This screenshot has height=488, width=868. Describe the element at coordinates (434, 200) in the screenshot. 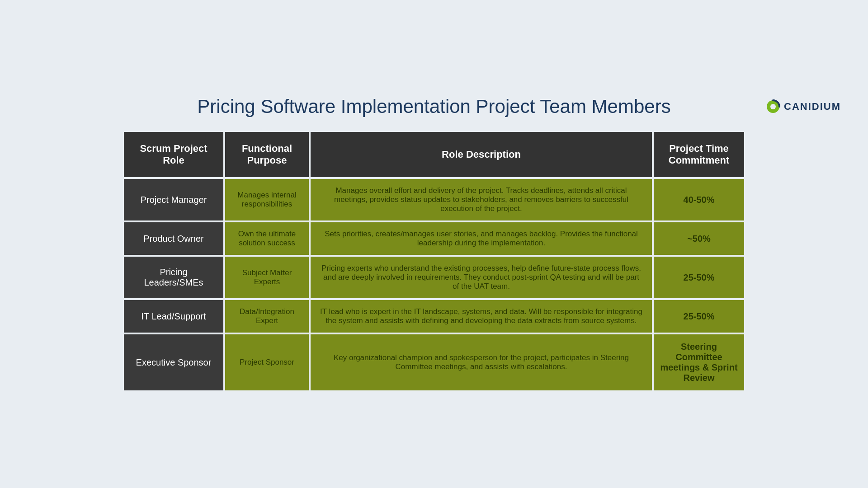

I see `table-row: Project ManagerManages internal responsi…` at that location.